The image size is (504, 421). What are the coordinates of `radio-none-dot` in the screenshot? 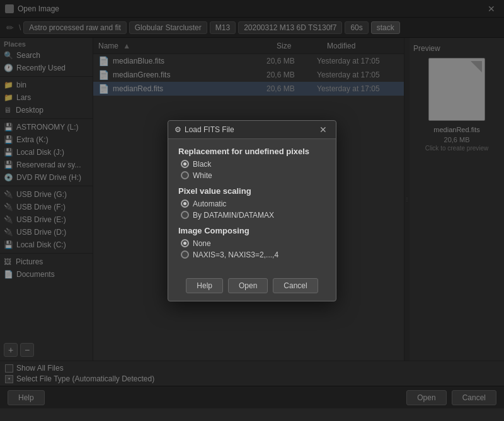 It's located at (185, 243).